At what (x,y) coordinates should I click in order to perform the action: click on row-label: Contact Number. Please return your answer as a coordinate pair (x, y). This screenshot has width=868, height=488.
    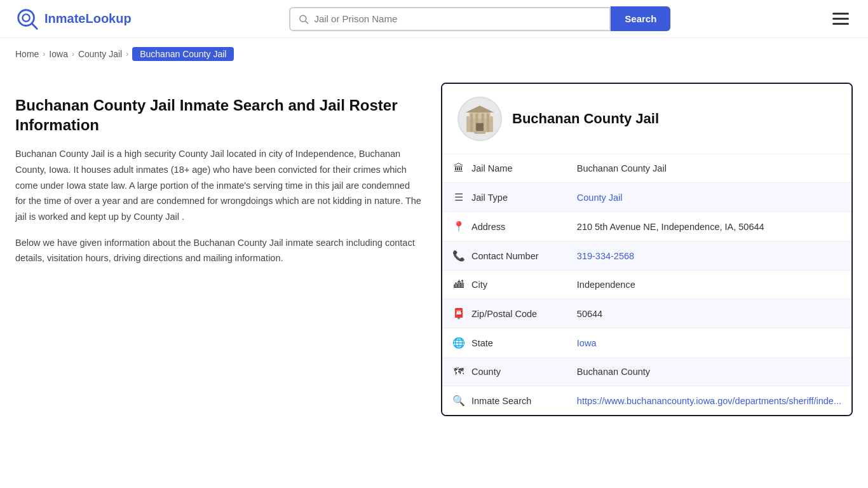
    Looking at the image, I should click on (505, 256).